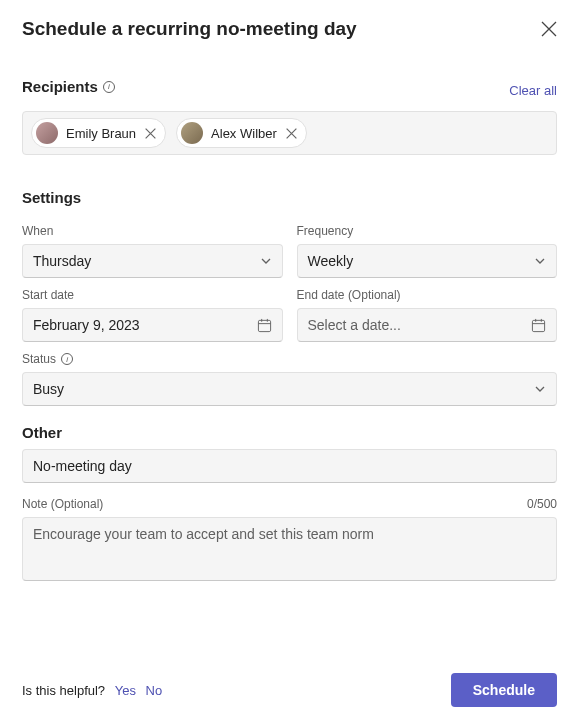 Image resolution: width=579 pixels, height=725 pixels. Describe the element at coordinates (152, 261) in the screenshot. I see `when-select: Thursday` at that location.